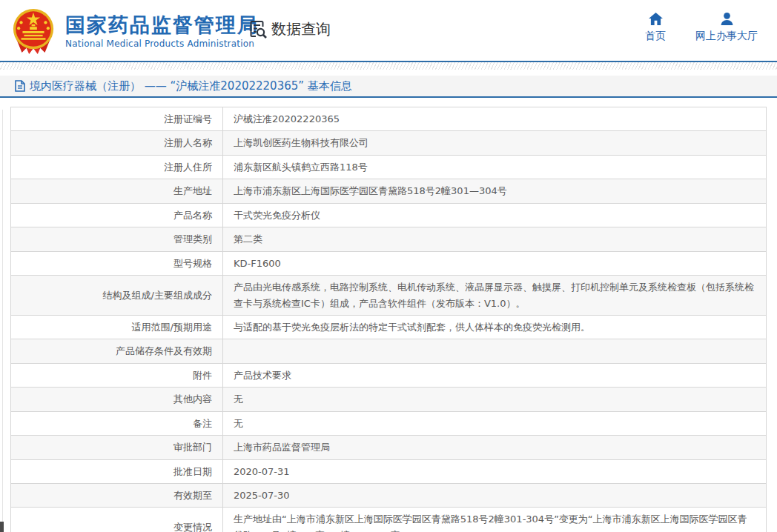 Image resolution: width=777 pixels, height=532 pixels. Describe the element at coordinates (117, 167) in the screenshot. I see `row-label: 注册人住所` at that location.